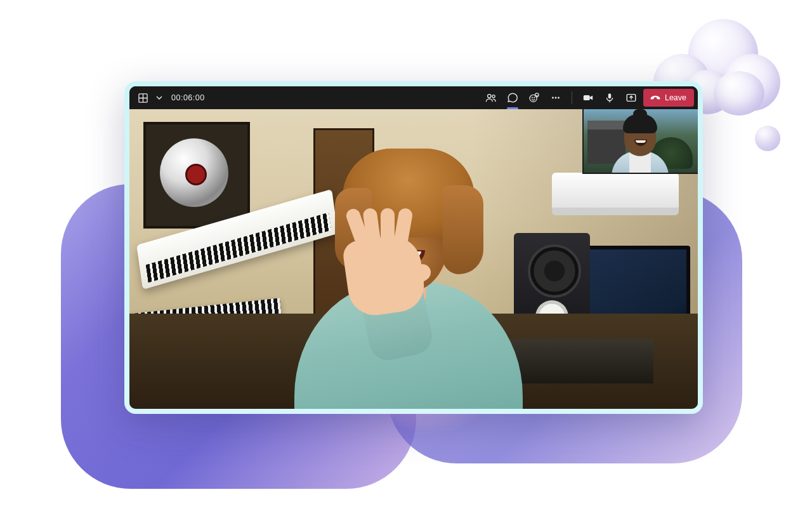  Describe the element at coordinates (572, 98) in the screenshot. I see `toolbar-separator` at that location.